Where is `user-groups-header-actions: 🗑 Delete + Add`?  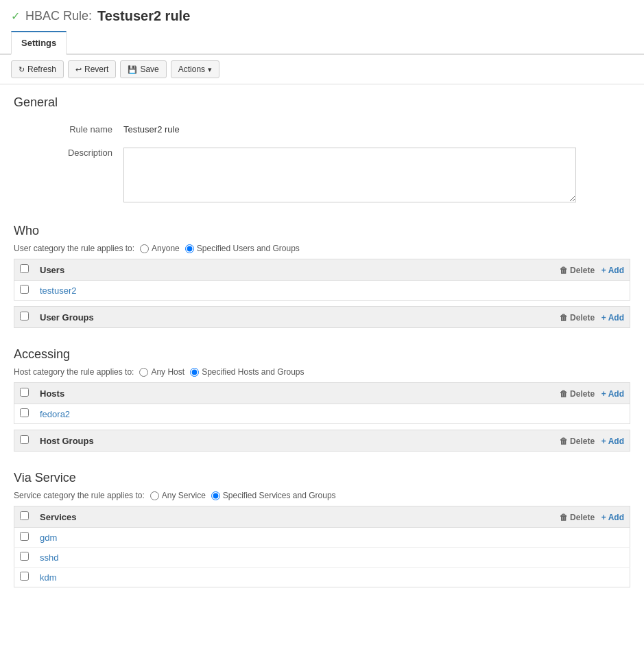
user-groups-header-actions: 🗑 Delete + Add is located at coordinates (469, 317).